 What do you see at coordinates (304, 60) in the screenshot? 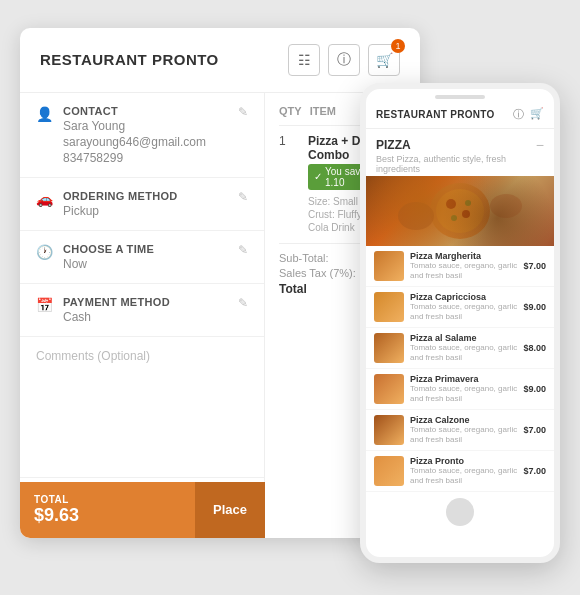
I see `menu-icon: ☷` at bounding box center [304, 60].